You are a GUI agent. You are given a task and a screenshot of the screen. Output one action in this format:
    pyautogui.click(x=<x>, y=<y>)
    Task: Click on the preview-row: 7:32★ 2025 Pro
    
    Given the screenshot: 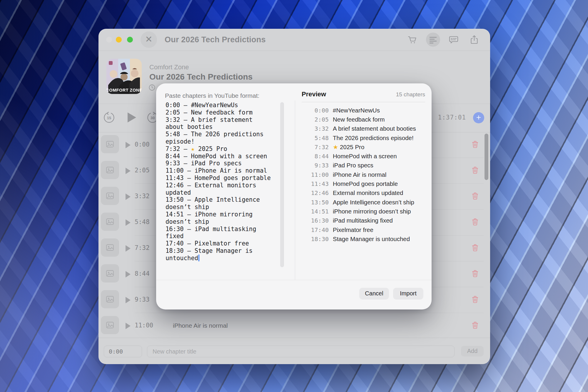 What is the action you would take?
    pyautogui.click(x=365, y=147)
    